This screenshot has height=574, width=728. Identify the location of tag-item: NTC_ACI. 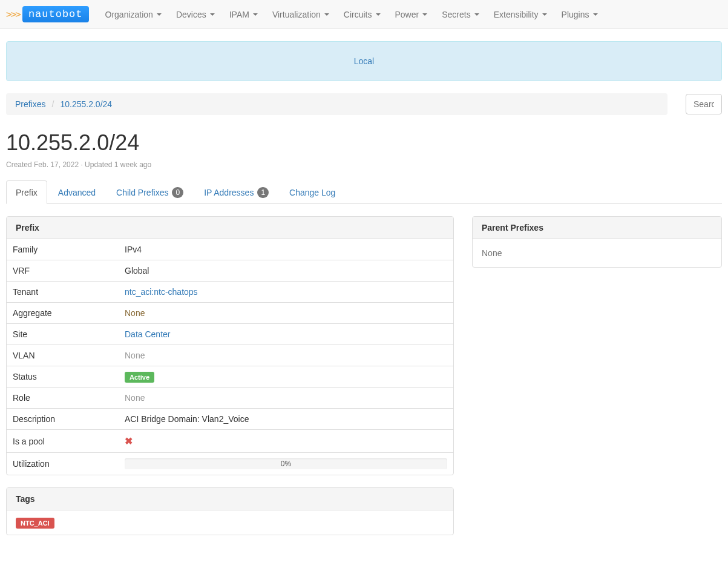
(35, 523).